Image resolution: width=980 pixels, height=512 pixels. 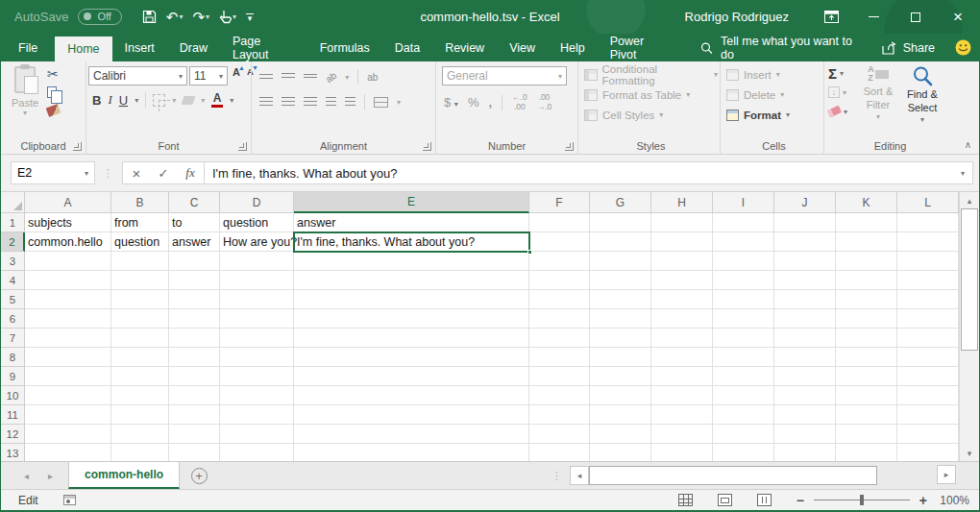 I want to click on cell-styles-button: Cell Styles▾, so click(x=651, y=115).